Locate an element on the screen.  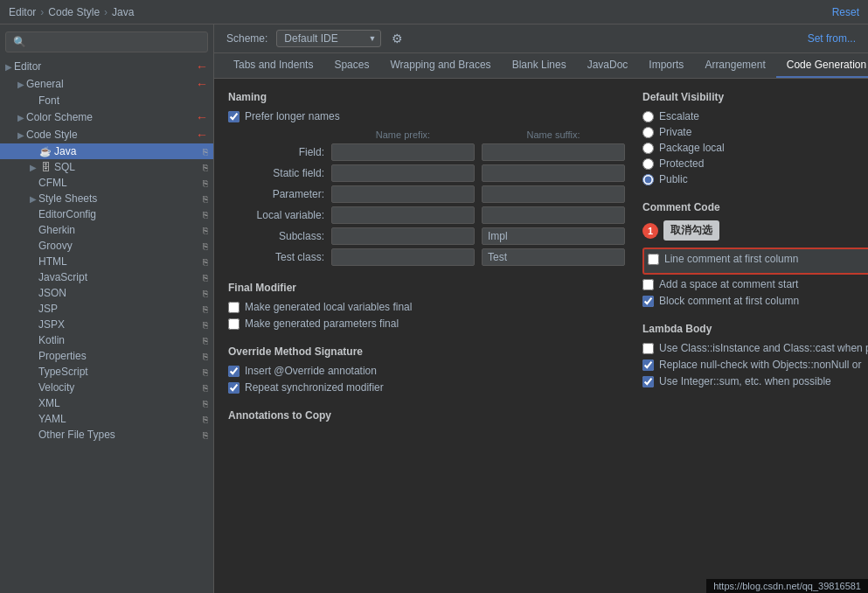
sidebar-item-xml: XML ⎘ is located at coordinates (107, 403).